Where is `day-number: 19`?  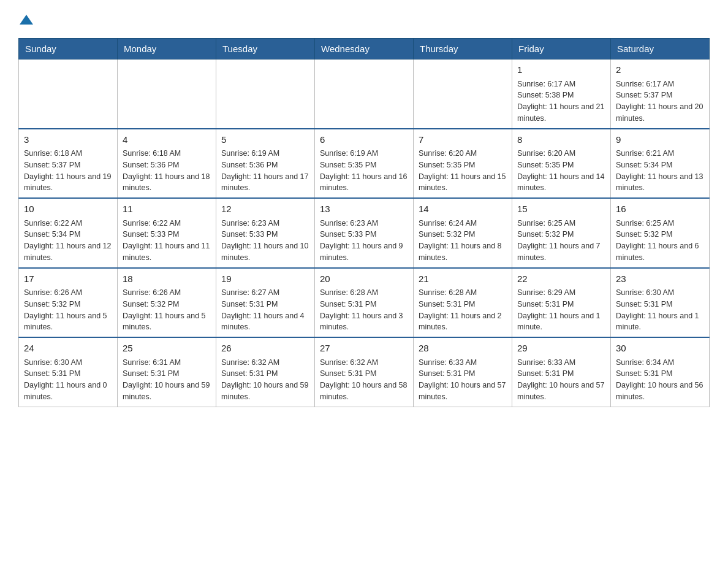 day-number: 19 is located at coordinates (265, 280).